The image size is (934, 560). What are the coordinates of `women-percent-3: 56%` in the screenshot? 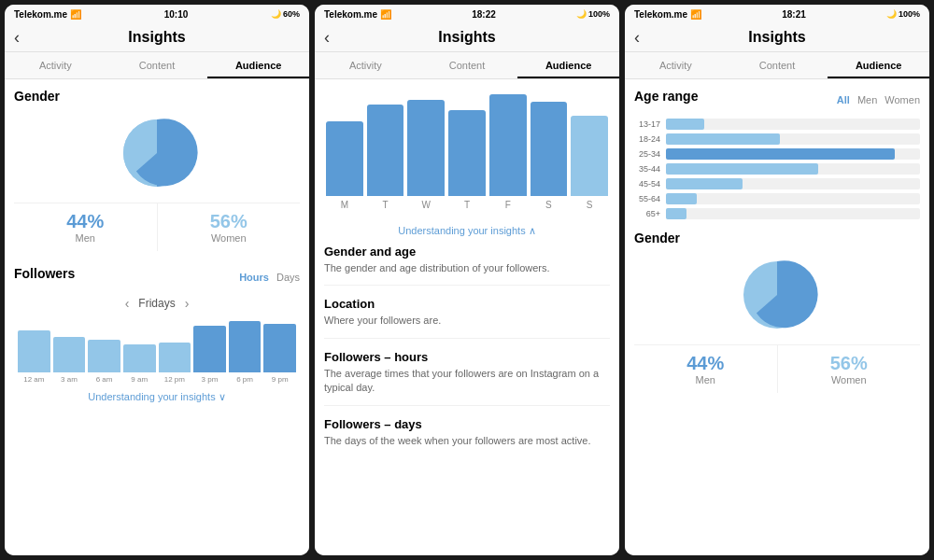 It's located at (850, 364).